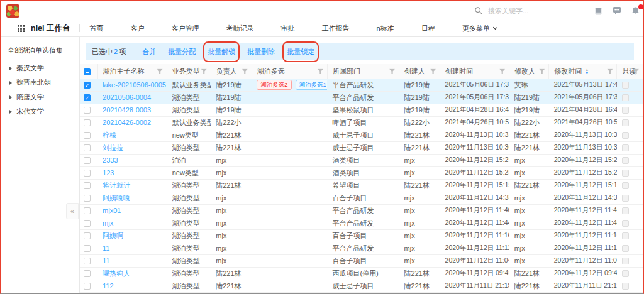 The image size is (644, 294). I want to click on business-type-cell: 湖泊类型, so click(189, 273).